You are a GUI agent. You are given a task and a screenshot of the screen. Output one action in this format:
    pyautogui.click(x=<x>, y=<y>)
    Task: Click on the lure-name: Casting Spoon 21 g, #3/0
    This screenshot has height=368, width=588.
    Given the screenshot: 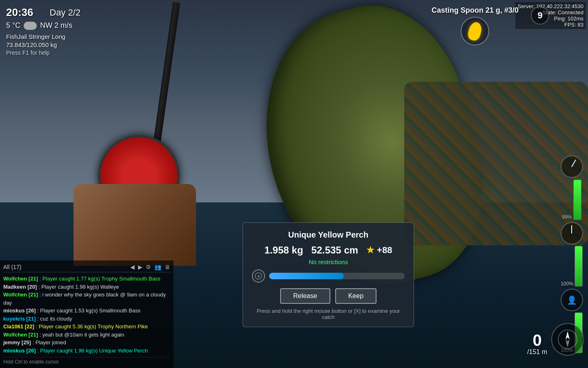 What is the action you would take?
    pyautogui.click(x=475, y=11)
    